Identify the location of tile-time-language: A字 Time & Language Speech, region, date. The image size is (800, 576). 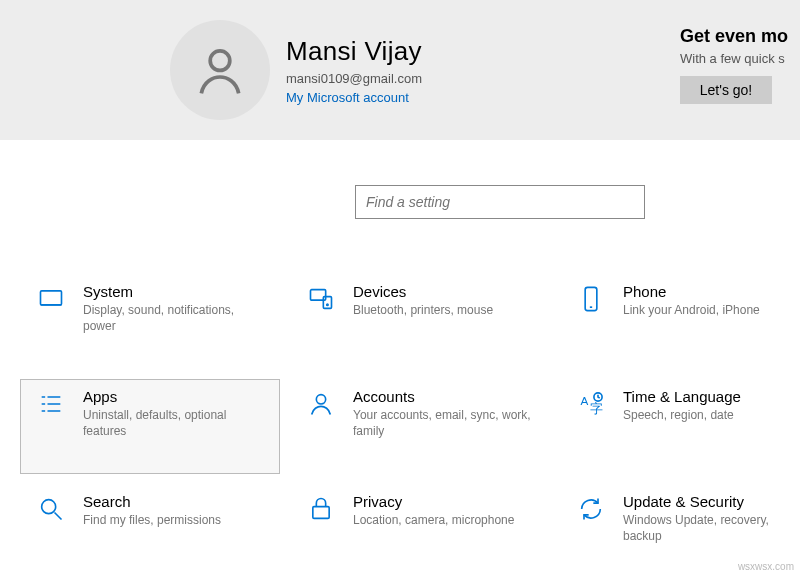
(680, 426).